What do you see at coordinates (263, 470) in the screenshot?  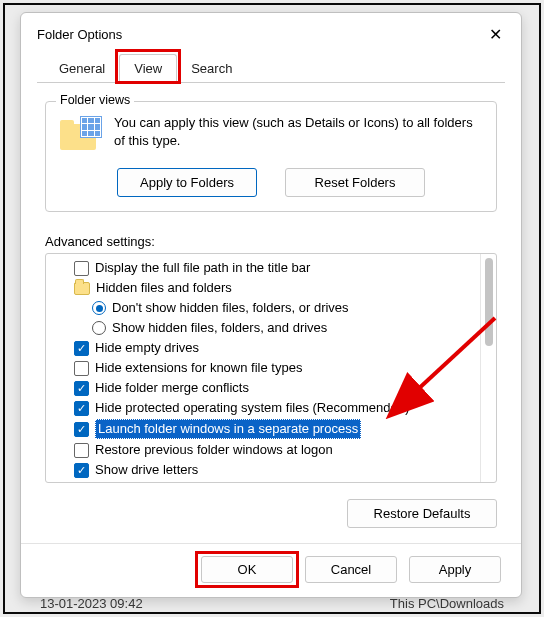 I see `list-item: Show drive letters` at bounding box center [263, 470].